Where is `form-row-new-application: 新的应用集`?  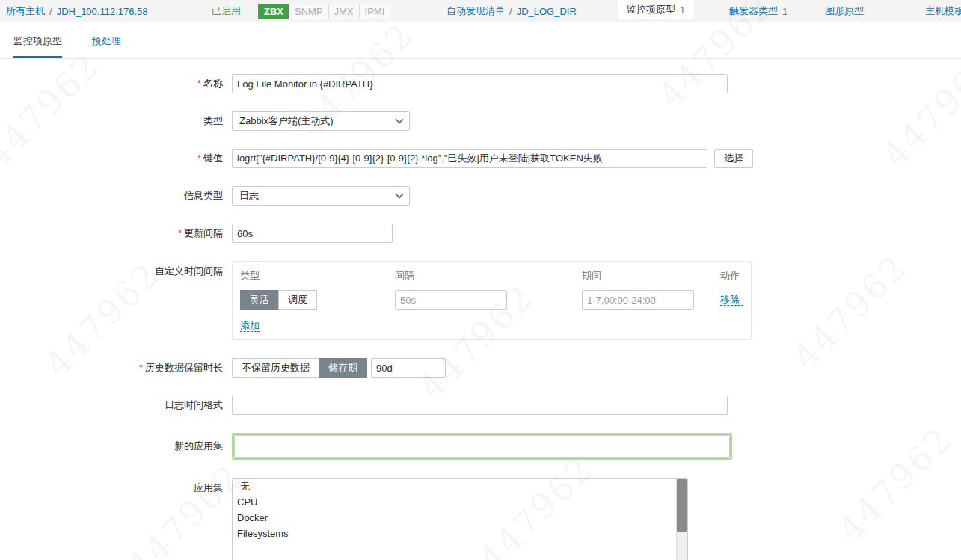
form-row-new-application: 新的应用集 is located at coordinates (480, 446).